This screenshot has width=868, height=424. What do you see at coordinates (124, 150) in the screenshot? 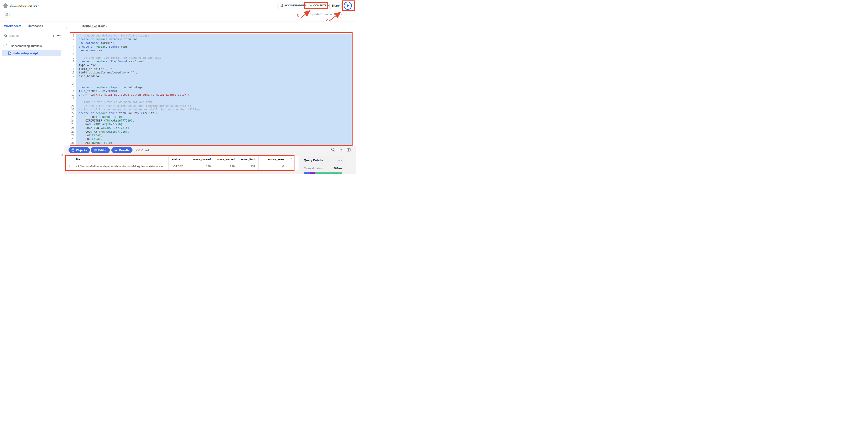
I see `results-label: Results` at bounding box center [124, 150].